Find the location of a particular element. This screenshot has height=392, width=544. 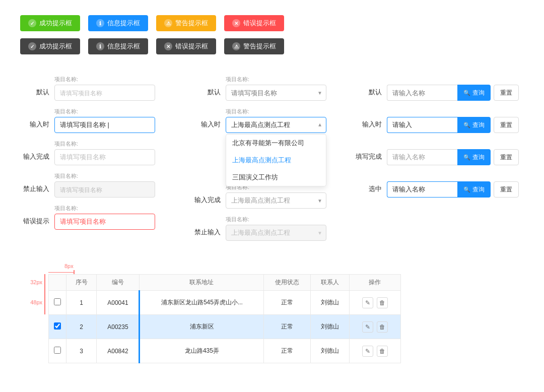

table-cell-num-3: 3 is located at coordinates (82, 351).